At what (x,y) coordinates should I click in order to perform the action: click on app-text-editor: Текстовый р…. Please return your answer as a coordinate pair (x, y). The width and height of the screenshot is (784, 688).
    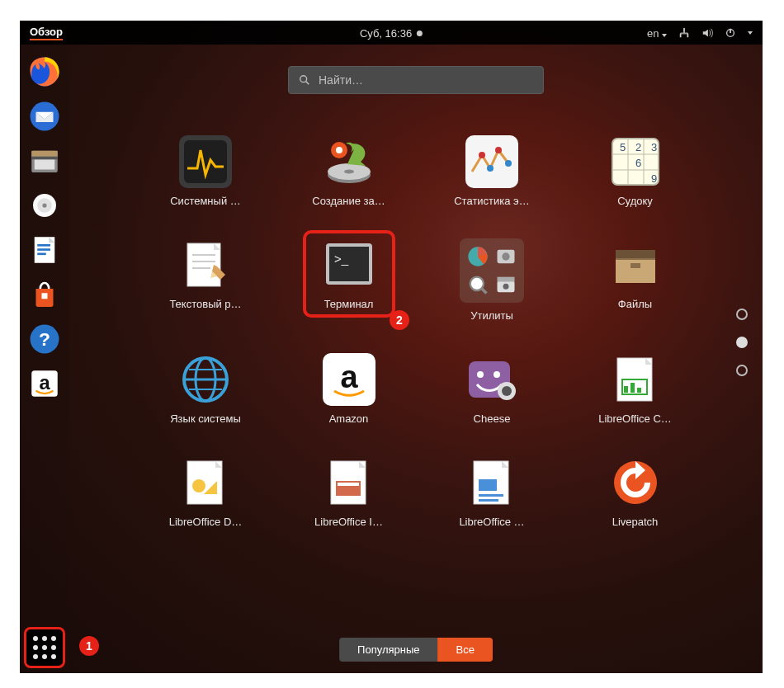
    Looking at the image, I should click on (205, 280).